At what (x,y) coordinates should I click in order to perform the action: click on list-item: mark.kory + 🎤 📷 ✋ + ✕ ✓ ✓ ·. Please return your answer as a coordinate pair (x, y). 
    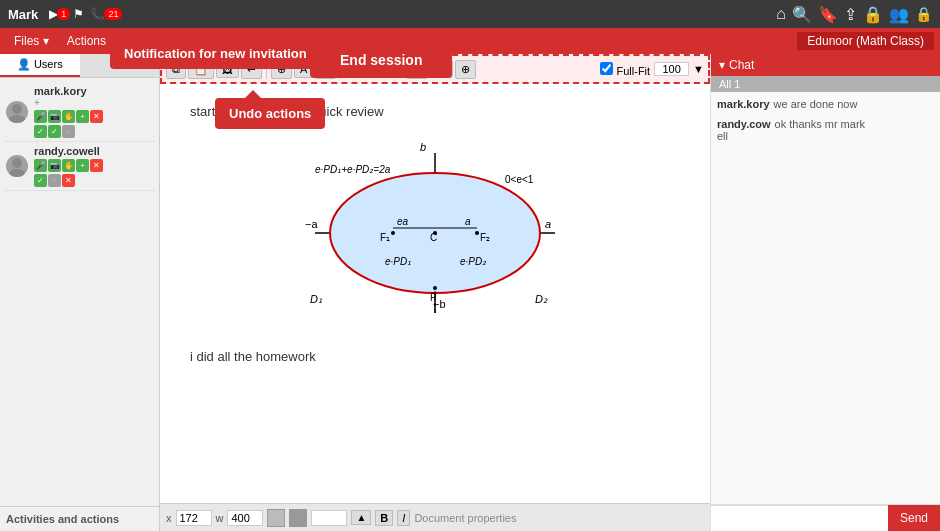
    Looking at the image, I should click on (80, 112).